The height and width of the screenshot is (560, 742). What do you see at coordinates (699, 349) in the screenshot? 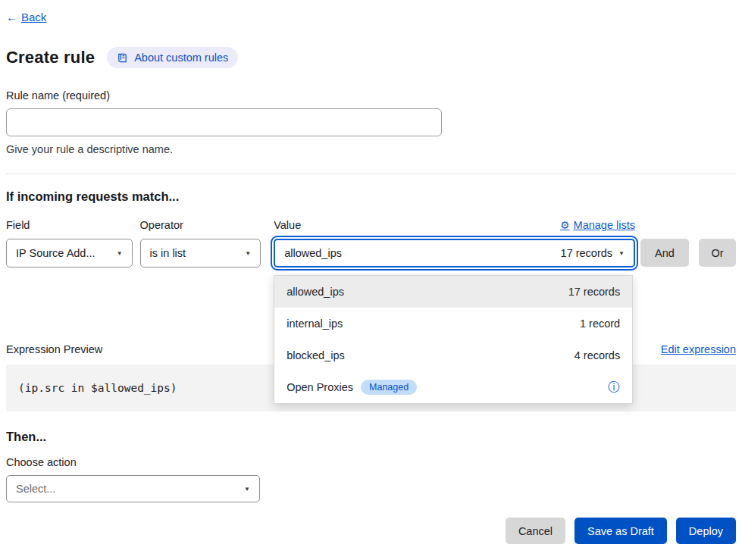
I see `edit-expression-link: Edit expression` at bounding box center [699, 349].